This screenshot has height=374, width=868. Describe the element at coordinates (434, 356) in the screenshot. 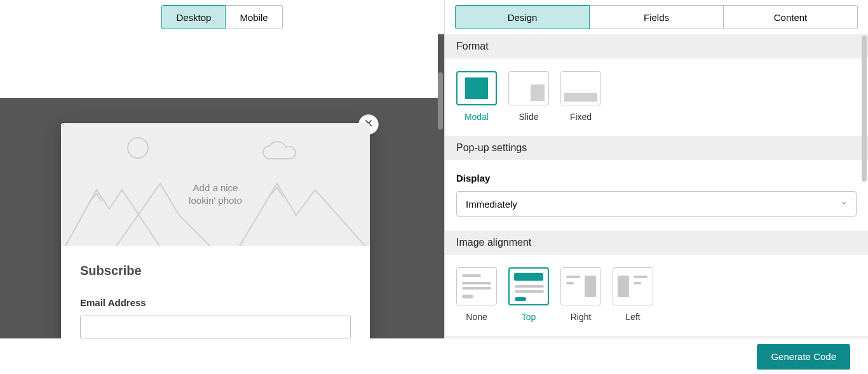

I see `footer: Generate Code` at that location.